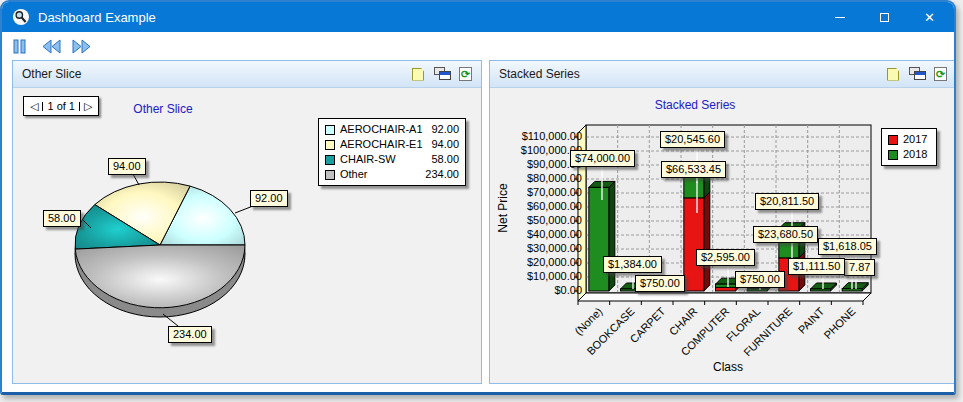  Describe the element at coordinates (83, 46) in the screenshot. I see `fast-forward-button` at that location.